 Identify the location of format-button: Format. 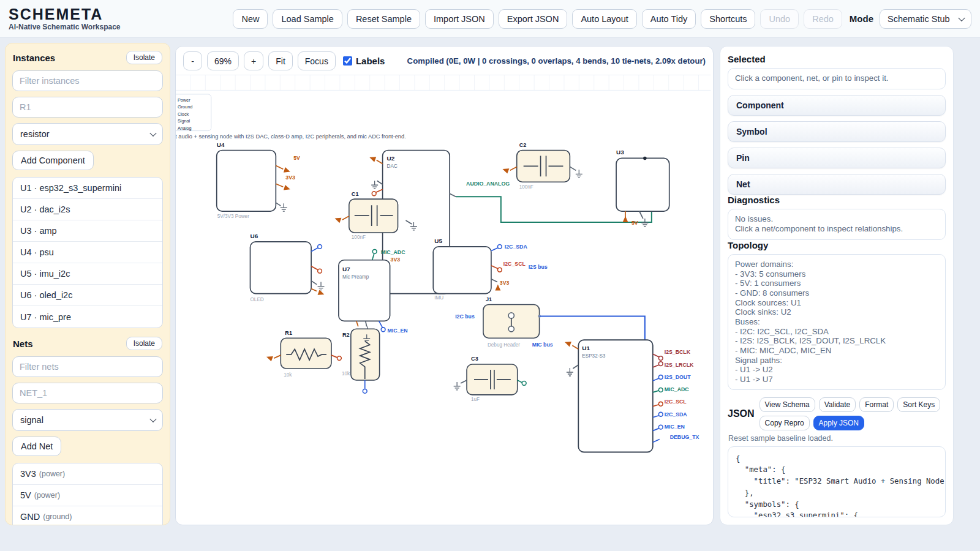
(876, 405).